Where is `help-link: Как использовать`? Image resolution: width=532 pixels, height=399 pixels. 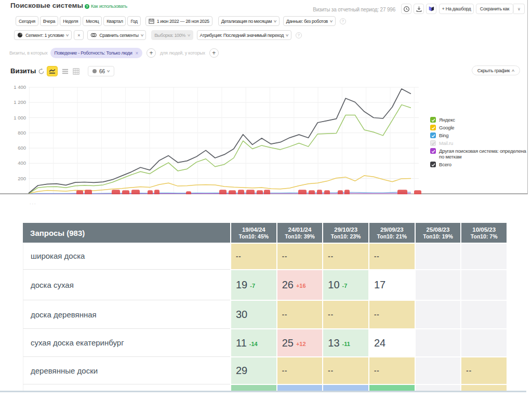 help-link: Как использовать is located at coordinates (109, 6).